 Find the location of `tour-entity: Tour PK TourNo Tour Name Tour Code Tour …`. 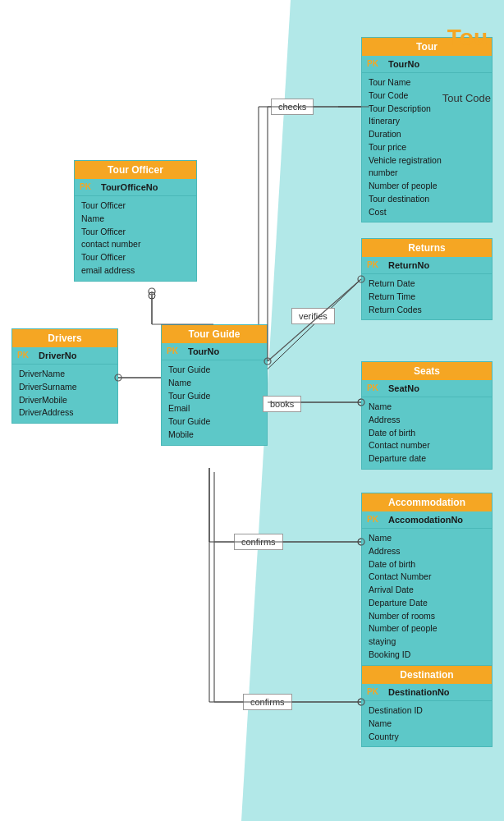

tour-entity: Tour PK TourNo Tour Name Tour Code Tour … is located at coordinates (427, 130).